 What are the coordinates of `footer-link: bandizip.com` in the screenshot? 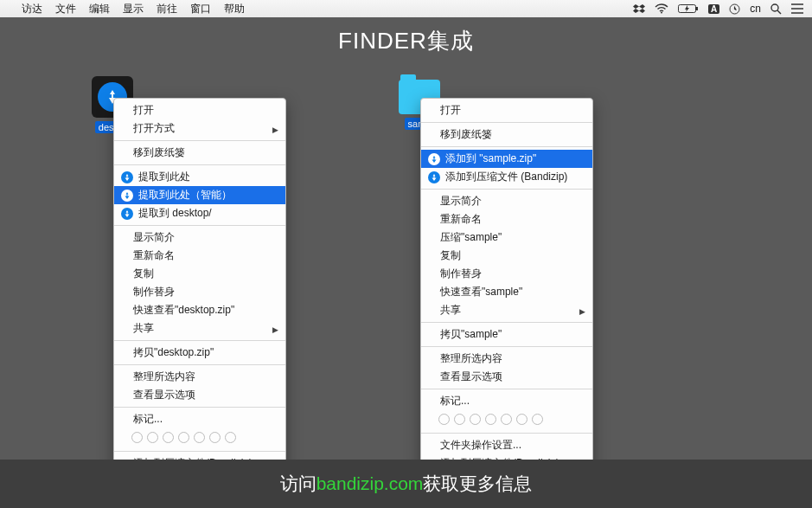 It's located at (370, 484).